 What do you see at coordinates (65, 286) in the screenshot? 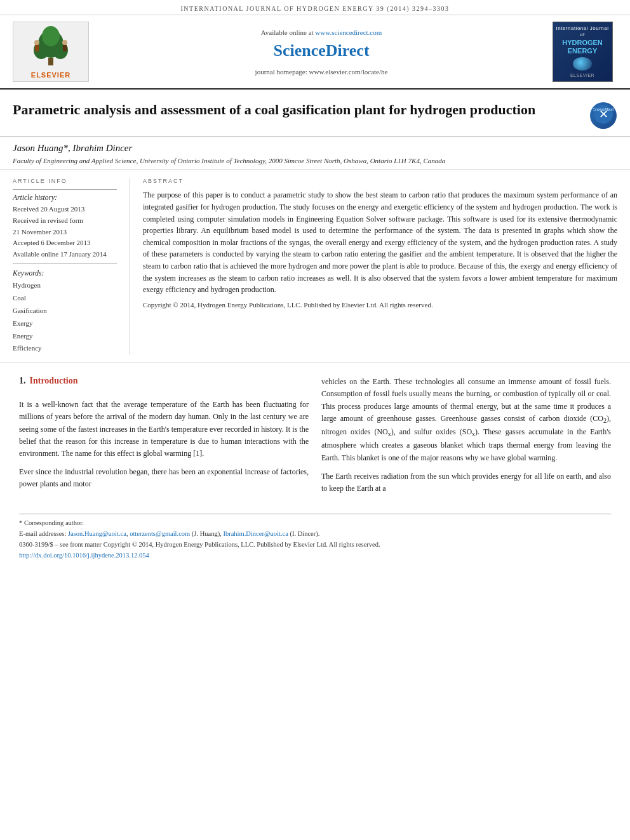
I see `keyword-hydrogen: Hydrogen` at bounding box center [65, 286].